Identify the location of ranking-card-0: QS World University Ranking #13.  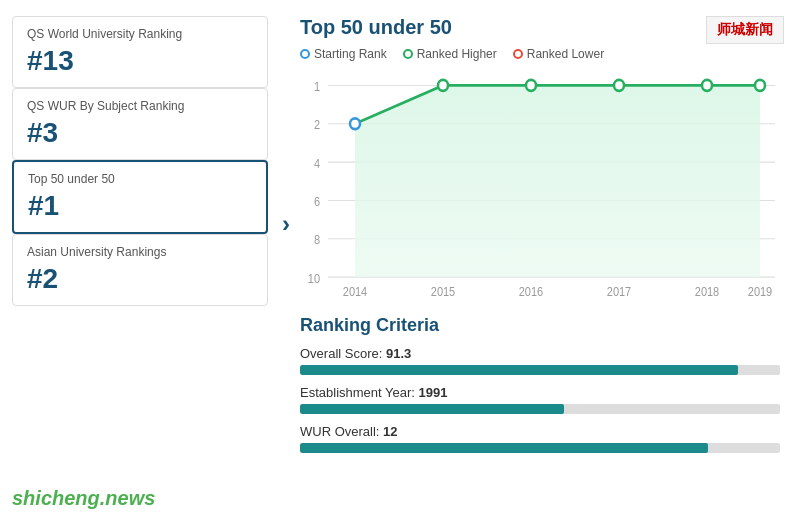
(140, 52).